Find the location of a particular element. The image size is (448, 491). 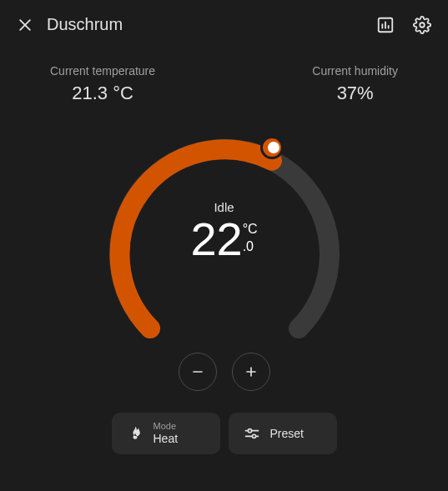

mode-button: Mode Heat is located at coordinates (166, 433).